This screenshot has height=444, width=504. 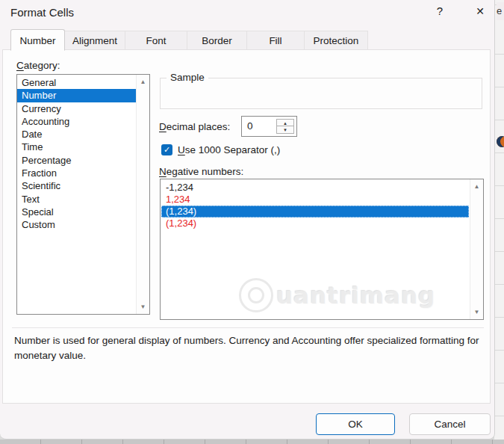 I want to click on category-item-scientific: Scientific, so click(x=76, y=185).